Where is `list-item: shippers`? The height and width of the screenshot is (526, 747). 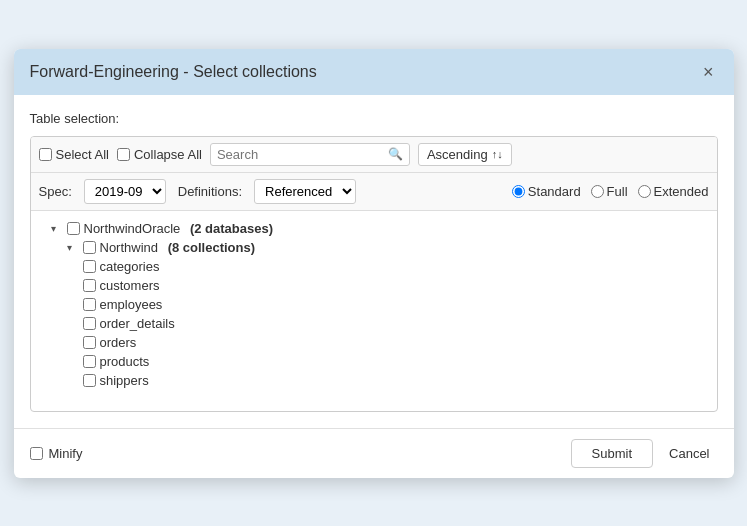 list-item: shippers is located at coordinates (374, 380).